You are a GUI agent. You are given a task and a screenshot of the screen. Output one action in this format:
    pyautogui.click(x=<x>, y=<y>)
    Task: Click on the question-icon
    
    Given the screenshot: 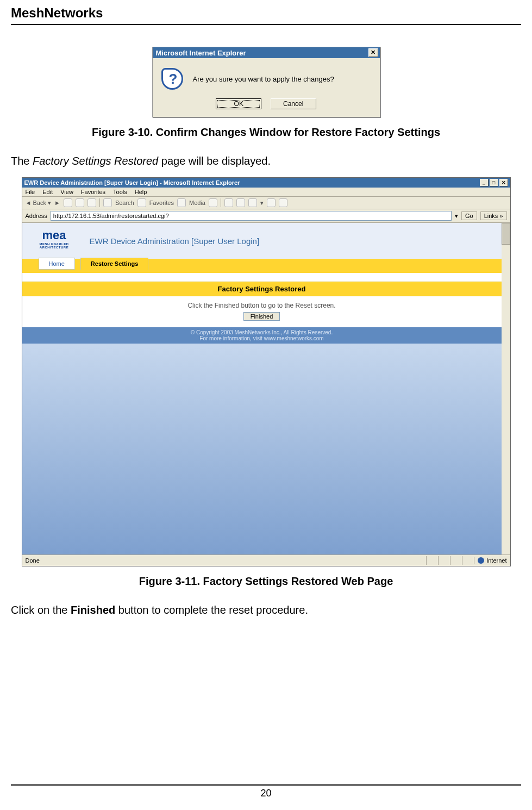 What is the action you would take?
    pyautogui.click(x=172, y=79)
    